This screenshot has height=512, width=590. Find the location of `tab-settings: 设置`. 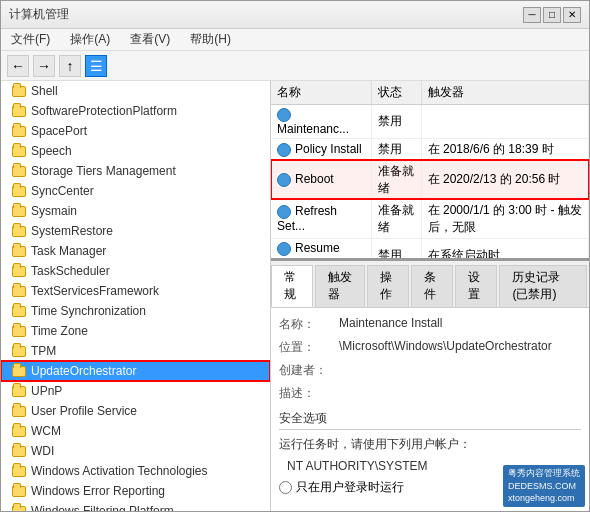

tab-settings: 设置 is located at coordinates (476, 286).